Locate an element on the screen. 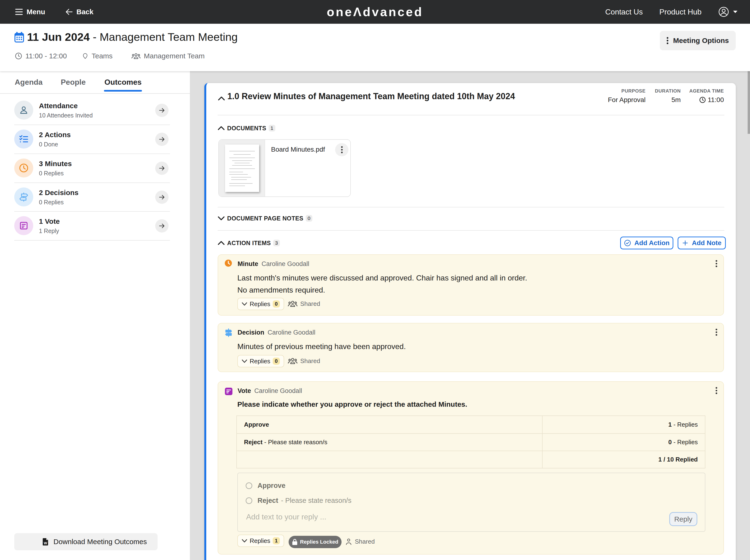 The image size is (750, 560). svg-text: W is located at coordinates (45, 543).